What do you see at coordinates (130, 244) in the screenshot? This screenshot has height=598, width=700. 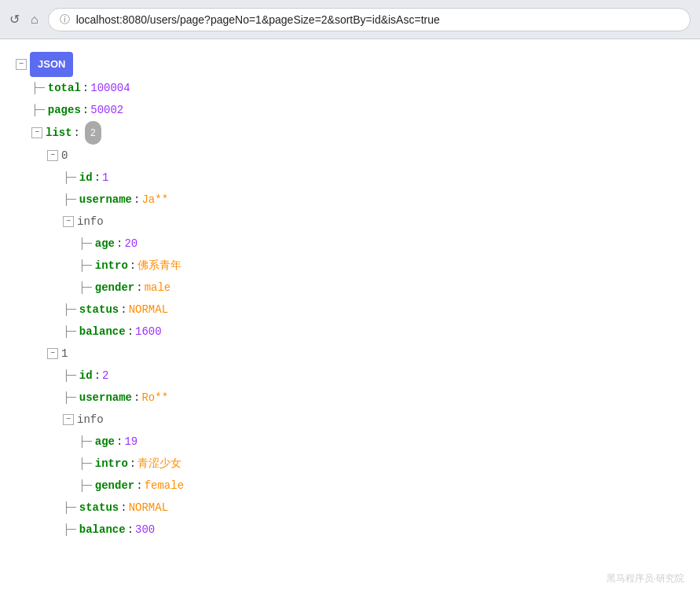 I see `item0-age-val: 20` at bounding box center [130, 244].